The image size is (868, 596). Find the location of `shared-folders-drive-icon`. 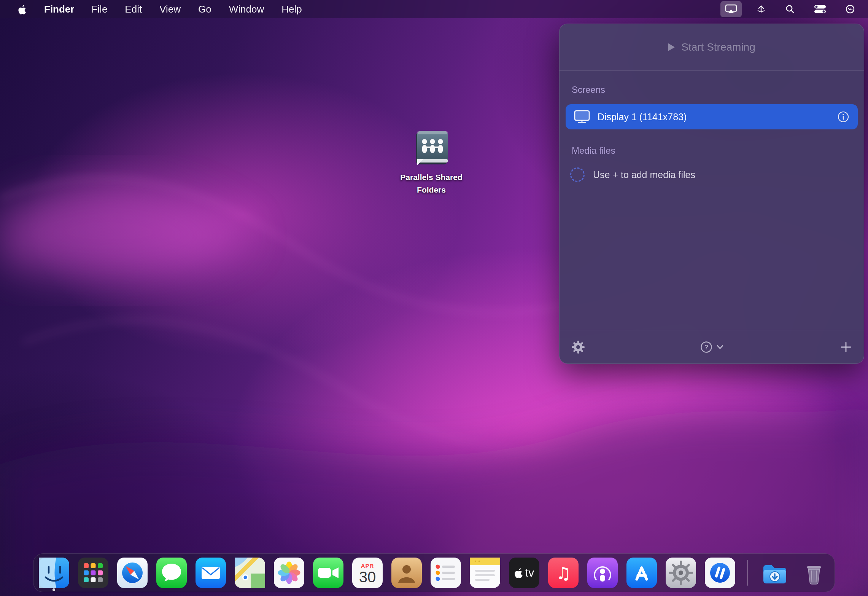

shared-folders-drive-icon is located at coordinates (431, 148).